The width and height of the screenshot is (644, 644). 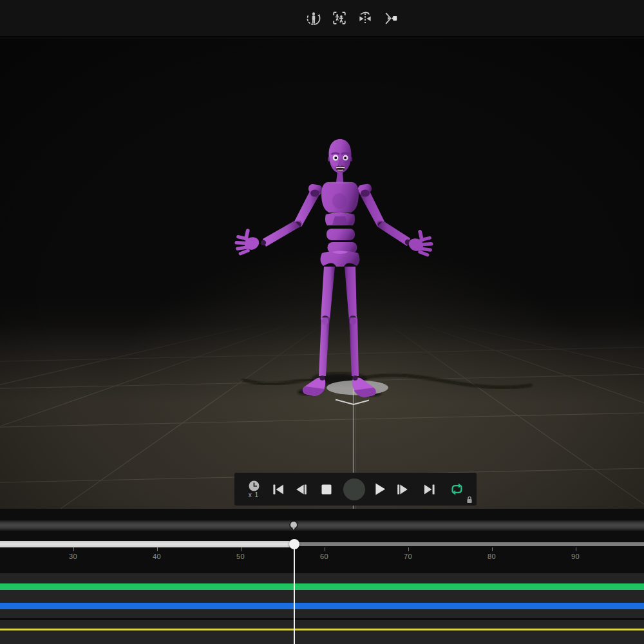 I want to click on timeline-ruler: 30405060708090, so click(x=322, y=560).